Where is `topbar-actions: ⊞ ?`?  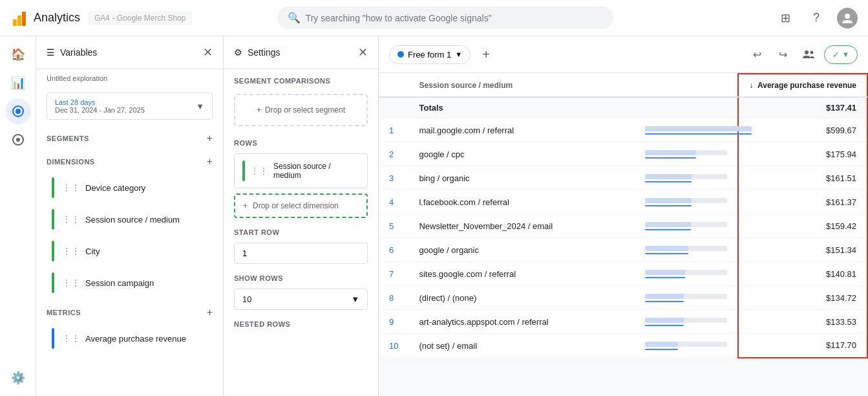
topbar-actions: ⊞ ? is located at coordinates (816, 18).